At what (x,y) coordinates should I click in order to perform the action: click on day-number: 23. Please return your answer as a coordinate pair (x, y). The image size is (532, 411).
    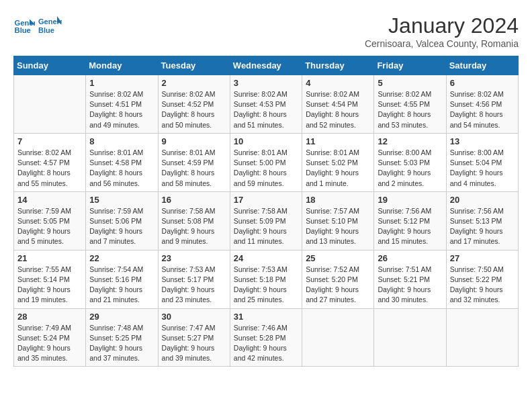
    Looking at the image, I should click on (194, 258).